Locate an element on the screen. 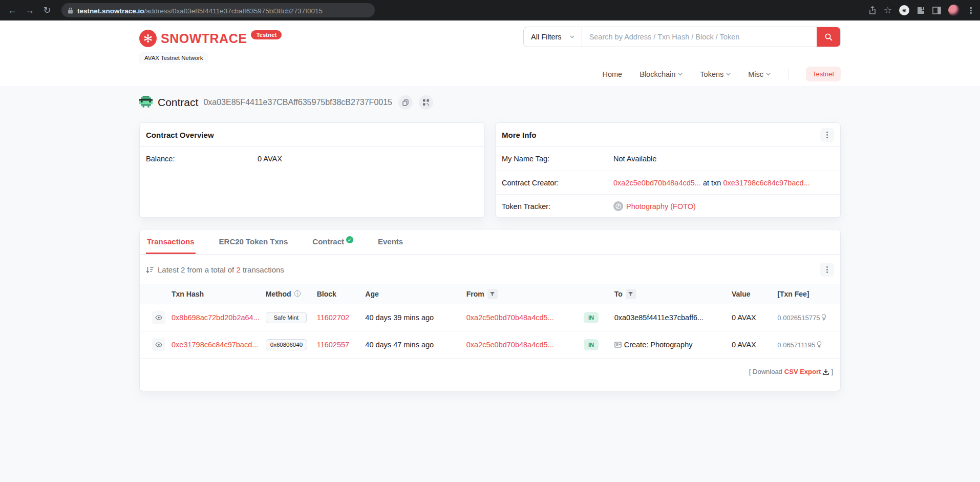 This screenshot has height=482, width=980. url-host: testnet.snowtrace.io is located at coordinates (111, 11).